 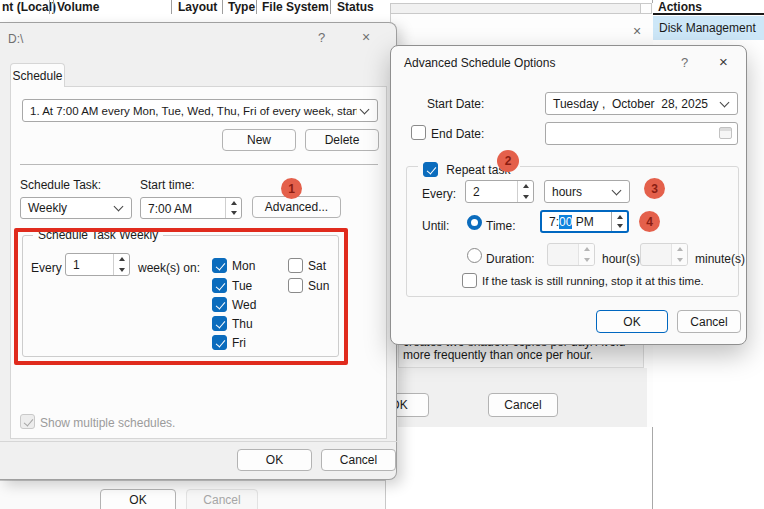 What do you see at coordinates (709, 322) in the screenshot?
I see `advanced-cancel-button: Cancel` at bounding box center [709, 322].